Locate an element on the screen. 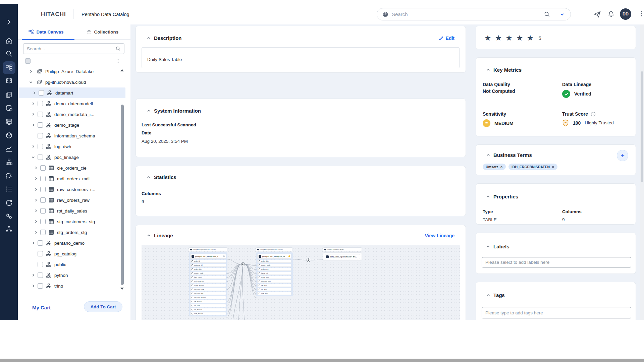 This screenshot has width=644, height=362. scroll-down-icon is located at coordinates (122, 289).